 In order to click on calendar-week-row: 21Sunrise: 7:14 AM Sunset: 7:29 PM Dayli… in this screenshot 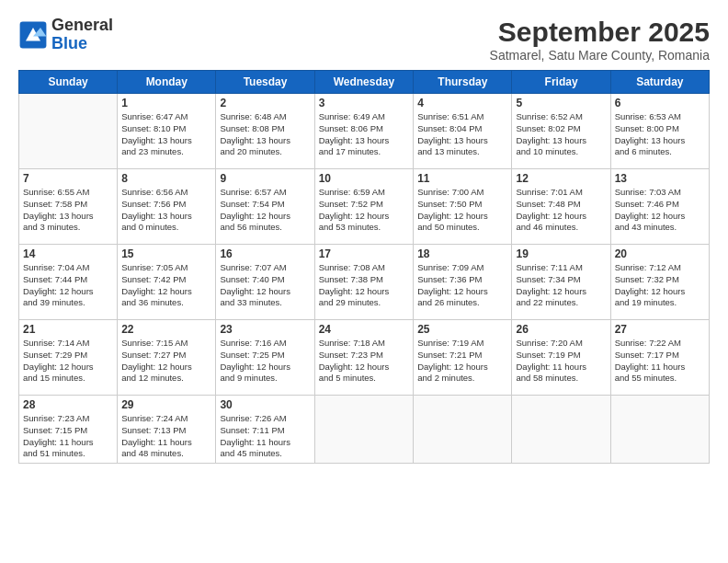, I will do `click(364, 358)`.